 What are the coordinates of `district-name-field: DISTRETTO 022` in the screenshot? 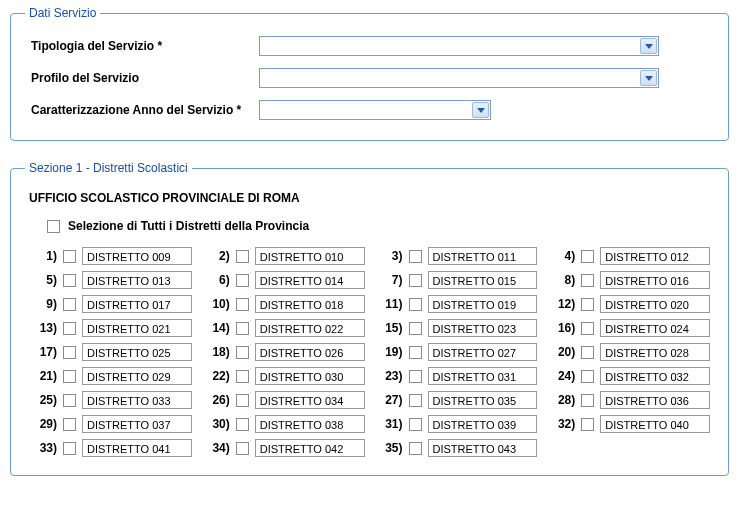 It's located at (310, 328).